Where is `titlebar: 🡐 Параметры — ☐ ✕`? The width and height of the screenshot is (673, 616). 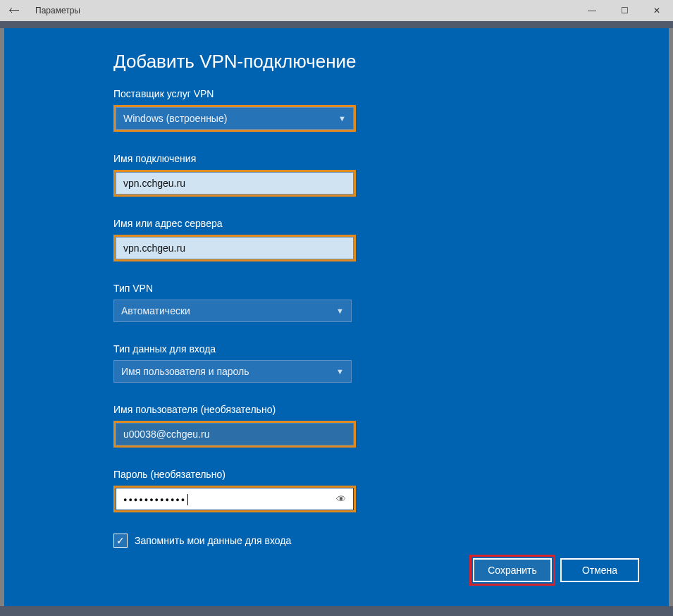 titlebar: 🡐 Параметры — ☐ ✕ is located at coordinates (337, 11).